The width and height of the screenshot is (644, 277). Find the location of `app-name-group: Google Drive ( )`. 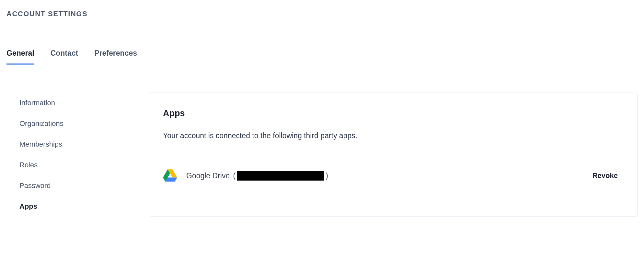

app-name-group: Google Drive ( ) is located at coordinates (257, 176).